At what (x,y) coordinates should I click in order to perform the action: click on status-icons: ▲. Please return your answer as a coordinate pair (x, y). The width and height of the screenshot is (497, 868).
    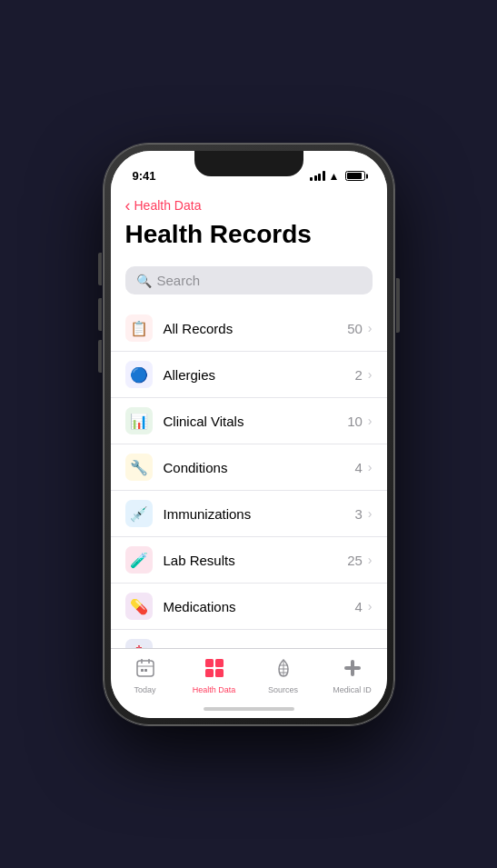
    Looking at the image, I should click on (337, 176).